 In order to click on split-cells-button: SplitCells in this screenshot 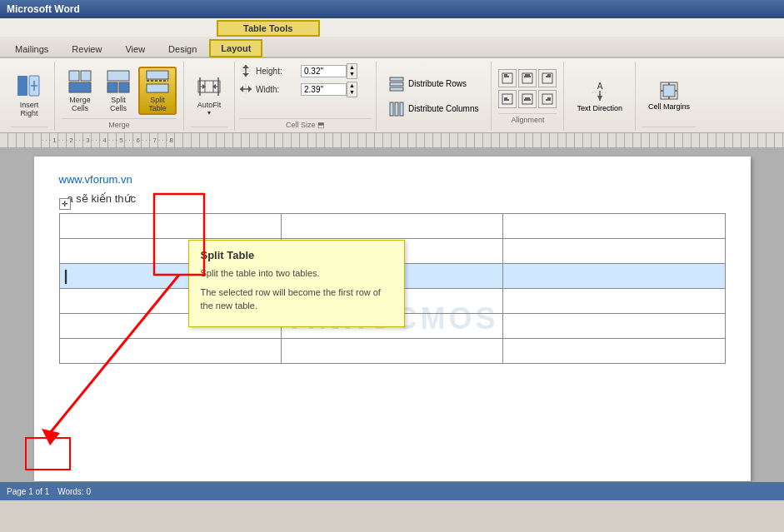, I will do `click(118, 91)`.